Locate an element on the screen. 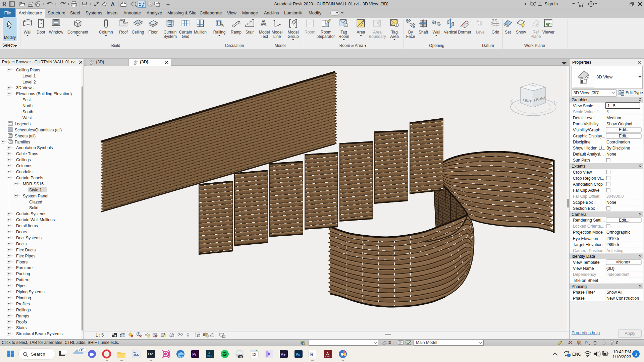 The image size is (644, 362). svg-text: Ae is located at coordinates (283, 354).